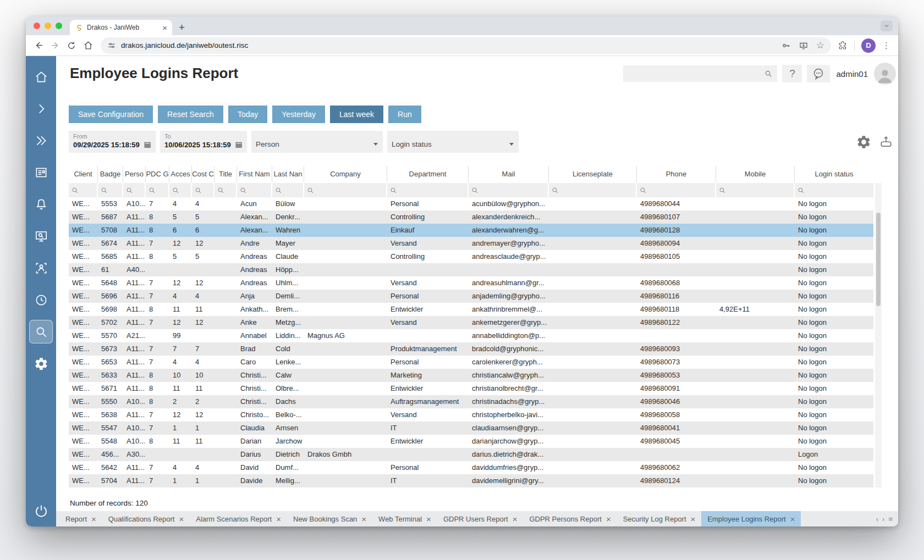 The height and width of the screenshot is (560, 924). I want to click on login-status-dropdown: Login status, so click(453, 142).